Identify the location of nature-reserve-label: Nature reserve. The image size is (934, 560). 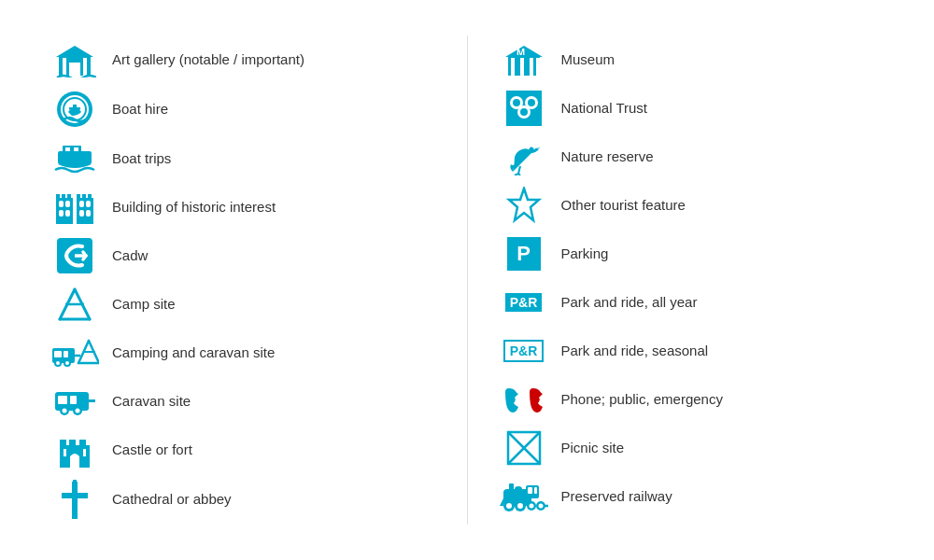
(729, 157).